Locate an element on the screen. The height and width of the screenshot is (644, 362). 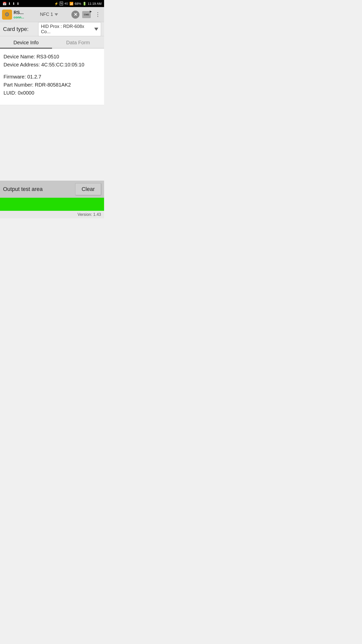
version-bar: Version: 1.43 is located at coordinates (52, 215).